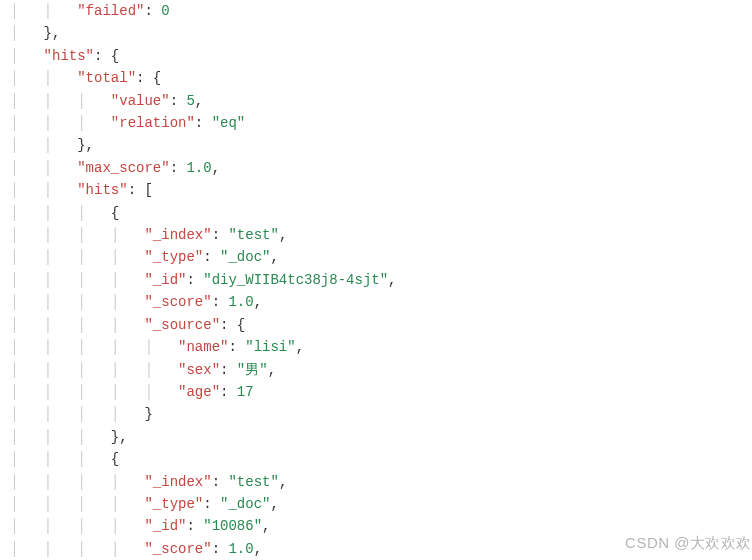  What do you see at coordinates (148, 414) in the screenshot?
I see `json-token: }` at bounding box center [148, 414].